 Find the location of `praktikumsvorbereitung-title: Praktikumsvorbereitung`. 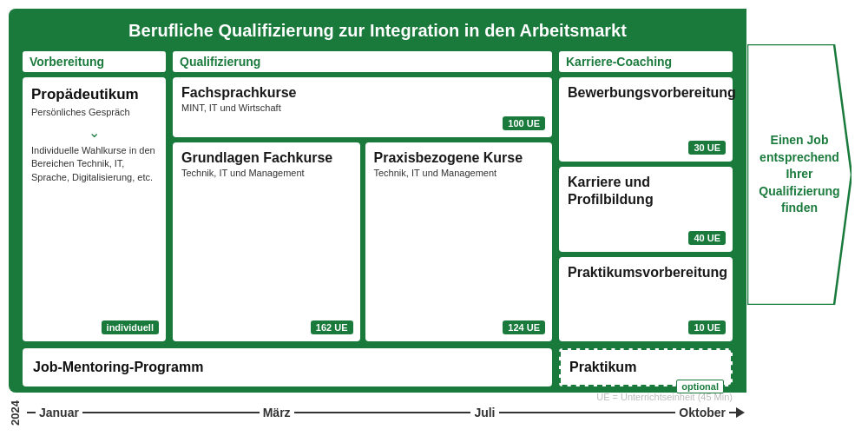

praktikumsvorbereitung-title: Praktikumsvorbereitung is located at coordinates (646, 273).